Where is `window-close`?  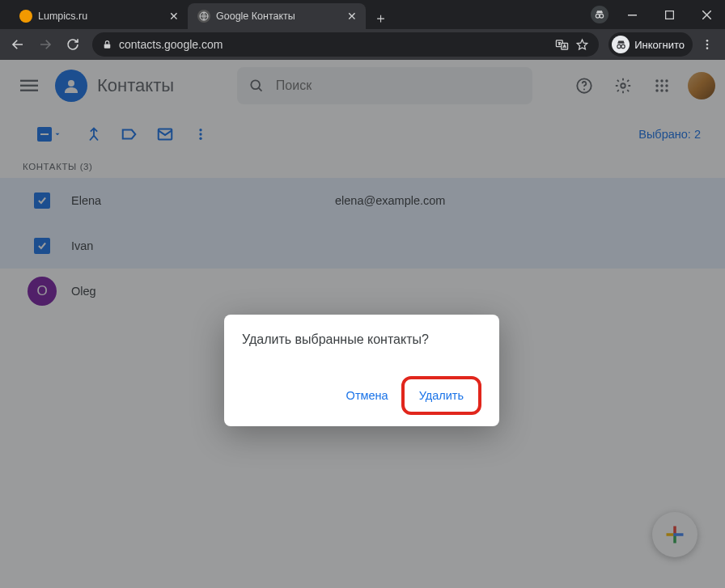
window-close is located at coordinates (706, 15).